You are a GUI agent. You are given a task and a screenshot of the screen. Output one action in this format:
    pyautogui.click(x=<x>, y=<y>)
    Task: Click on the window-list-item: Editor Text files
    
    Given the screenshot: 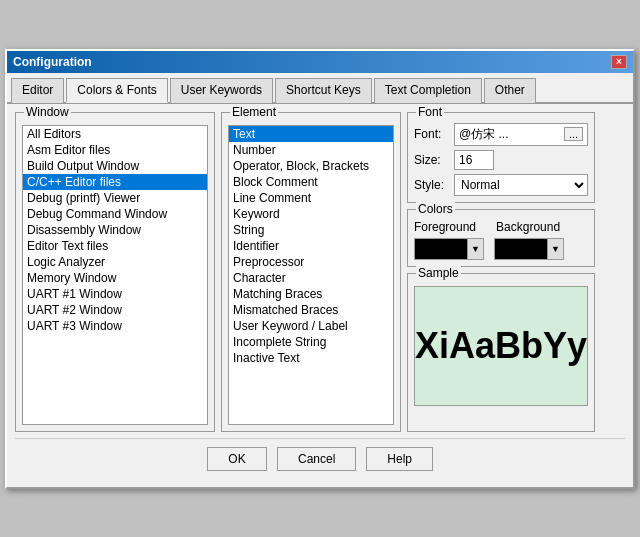 What is the action you would take?
    pyautogui.click(x=115, y=246)
    